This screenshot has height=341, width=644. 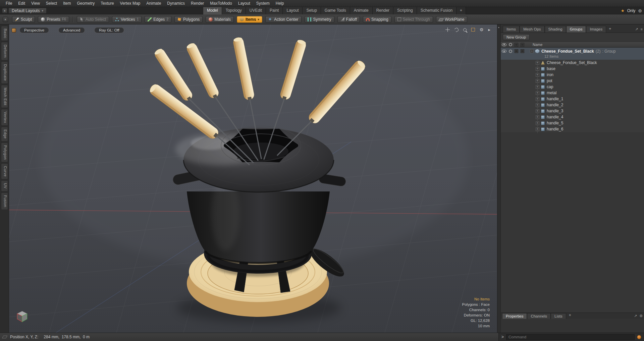 What do you see at coordinates (572, 111) in the screenshot?
I see `tree-row-handle-3: + handle_3` at bounding box center [572, 111].